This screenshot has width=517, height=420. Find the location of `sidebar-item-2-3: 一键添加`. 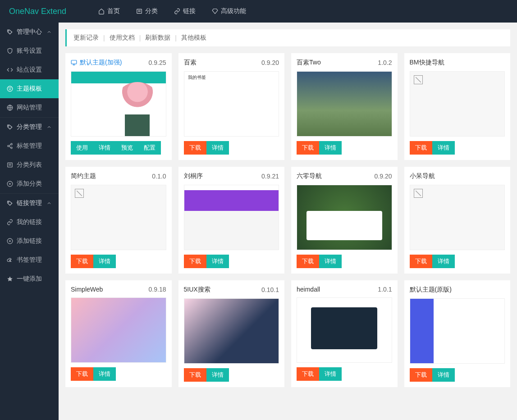

sidebar-item-2-3: 一键添加 is located at coordinates (29, 279).